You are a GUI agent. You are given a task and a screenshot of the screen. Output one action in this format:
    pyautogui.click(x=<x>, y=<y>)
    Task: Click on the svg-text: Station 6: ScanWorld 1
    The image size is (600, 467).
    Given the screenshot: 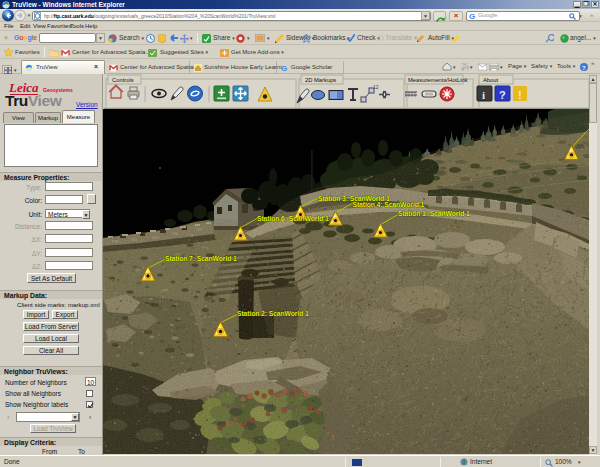 What is the action you would take?
    pyautogui.click(x=293, y=218)
    